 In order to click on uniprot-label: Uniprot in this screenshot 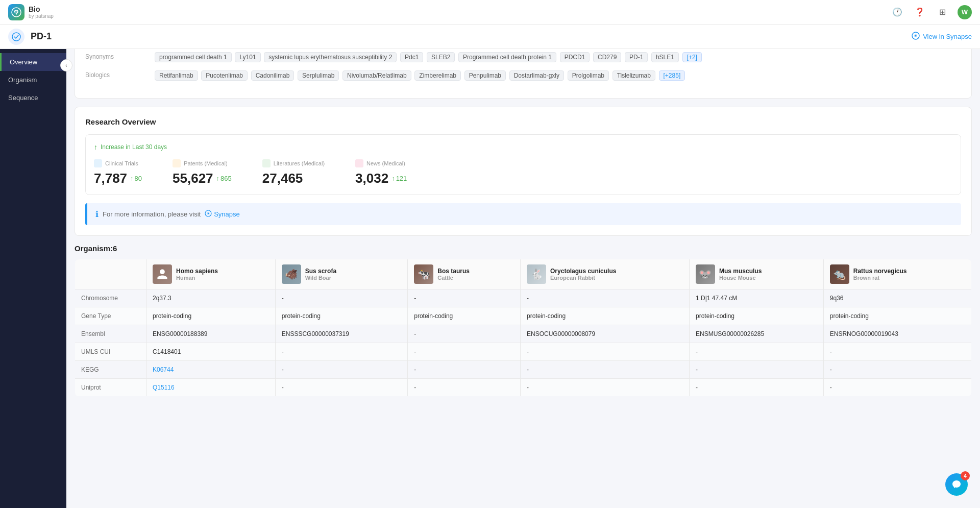, I will do `click(111, 388)`.